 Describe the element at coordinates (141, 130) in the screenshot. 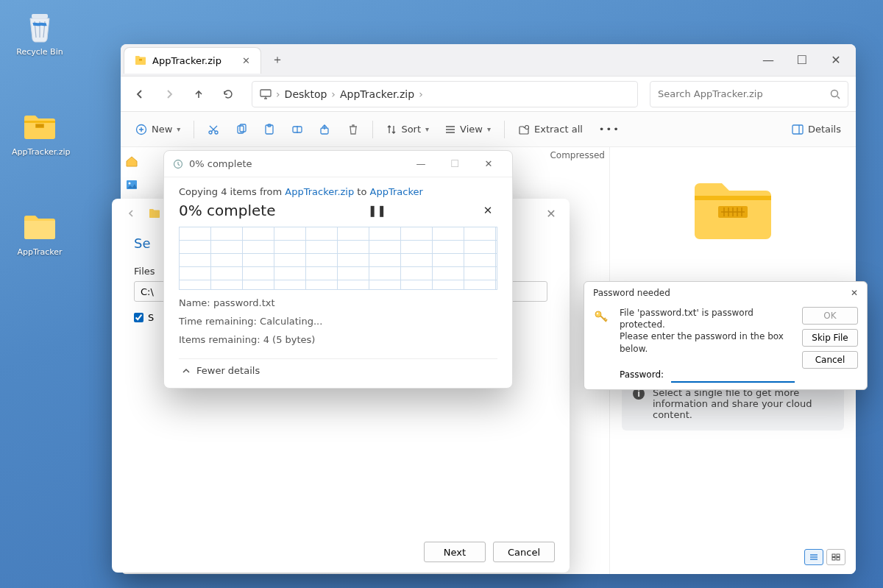

I see `plus-circle-icon` at that location.